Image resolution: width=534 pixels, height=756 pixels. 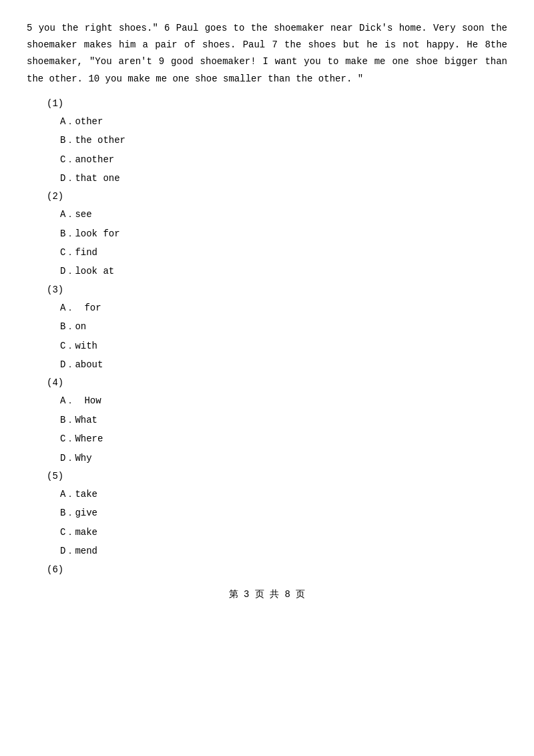 I want to click on question-4-option-3: C．Where, so click(x=284, y=439).